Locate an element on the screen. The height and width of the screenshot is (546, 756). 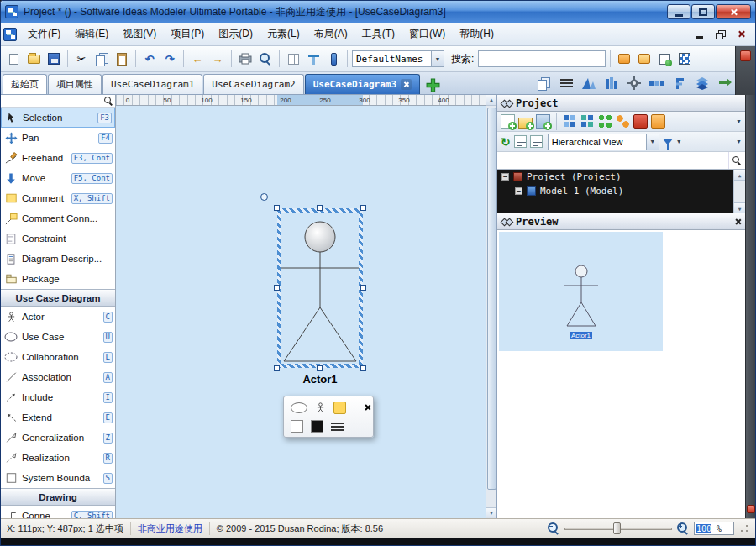
palette-tool-include: Include I is located at coordinates (58, 397).